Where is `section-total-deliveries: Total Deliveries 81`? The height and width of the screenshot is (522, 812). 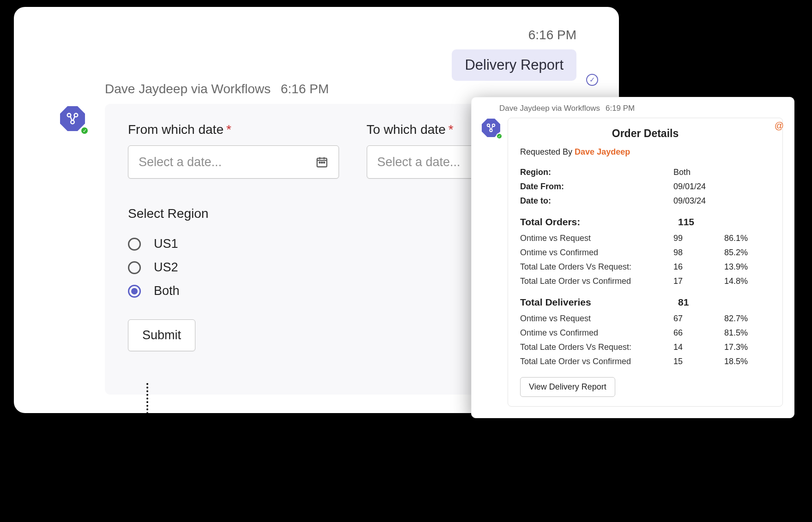 section-total-deliveries: Total Deliveries 81 is located at coordinates (645, 302).